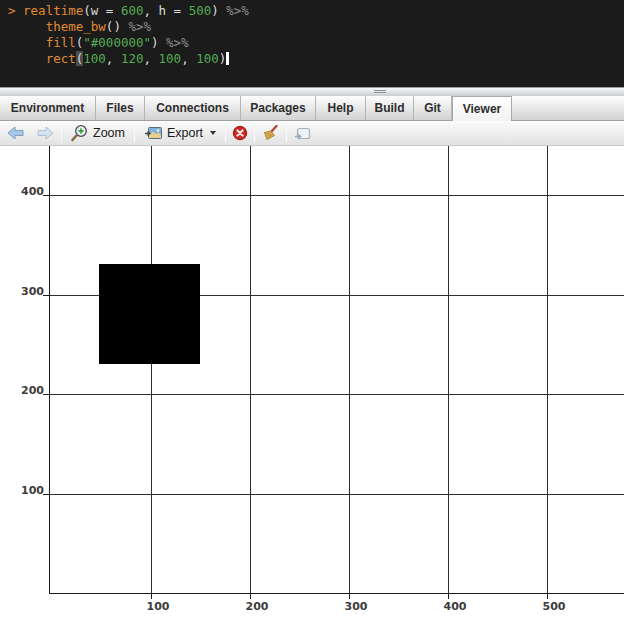 Image resolution: width=624 pixels, height=637 pixels. What do you see at coordinates (356, 606) in the screenshot?
I see `x-tick-label: 300` at bounding box center [356, 606].